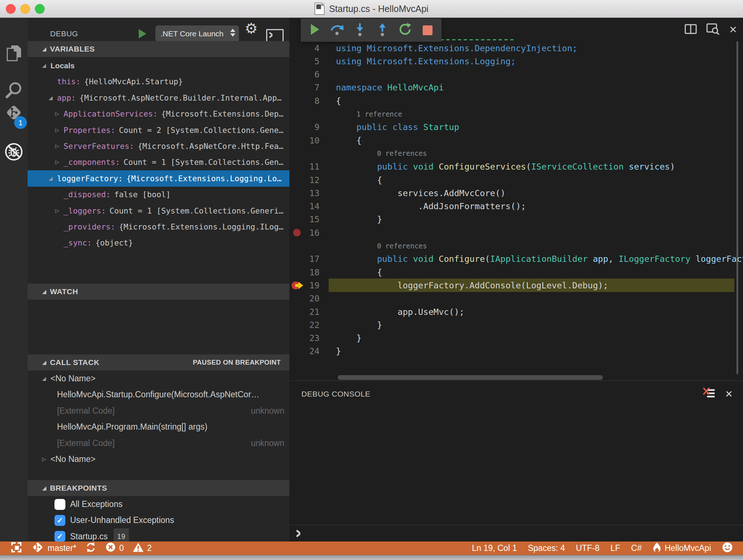 The height and width of the screenshot is (560, 743). Describe the element at coordinates (402, 153) in the screenshot. I see `codelens-references: 0 references` at that location.